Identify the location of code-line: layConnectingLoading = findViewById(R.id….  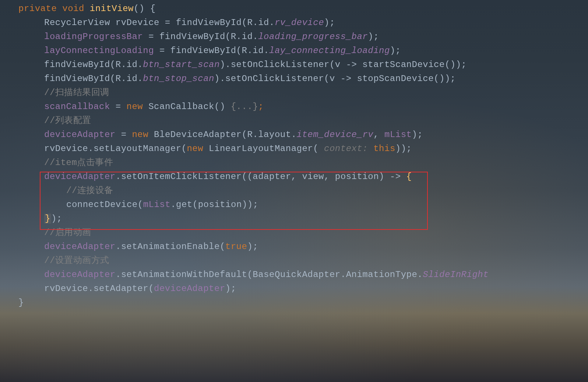
(294, 51).